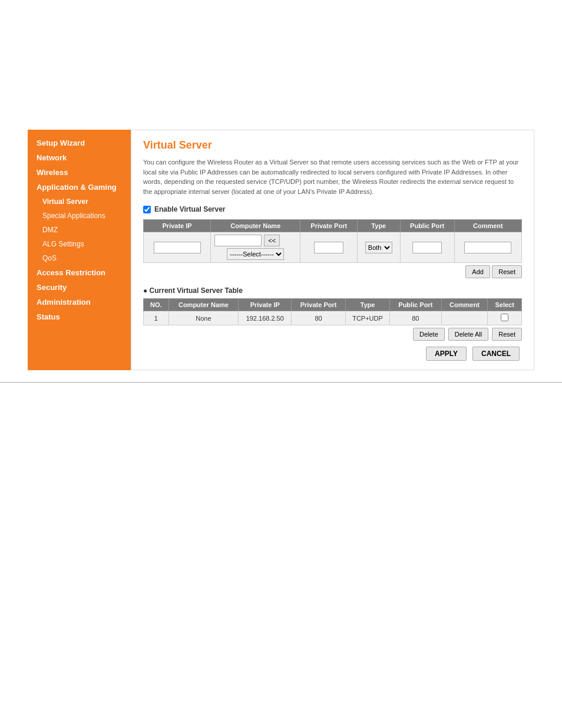  I want to click on sidebar-item-security: Security, so click(79, 288).